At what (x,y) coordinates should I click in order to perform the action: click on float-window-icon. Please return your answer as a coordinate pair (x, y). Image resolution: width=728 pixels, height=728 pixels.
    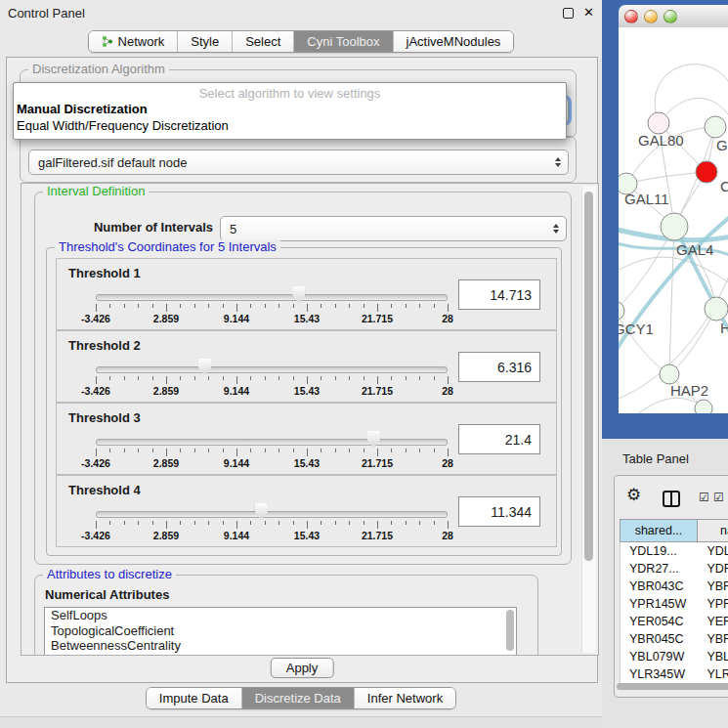
    Looking at the image, I should click on (569, 14).